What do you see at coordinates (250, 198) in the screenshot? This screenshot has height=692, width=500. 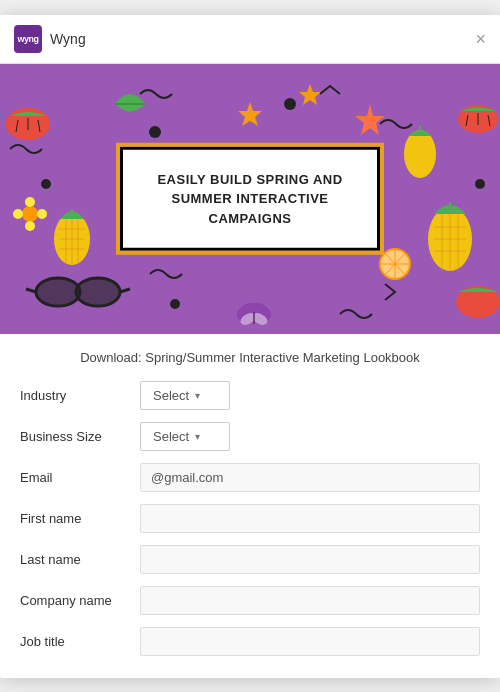 I see `hero-text-box: EASILY BUILD SPRING AND SUMMER INTERACTI…` at bounding box center [250, 198].